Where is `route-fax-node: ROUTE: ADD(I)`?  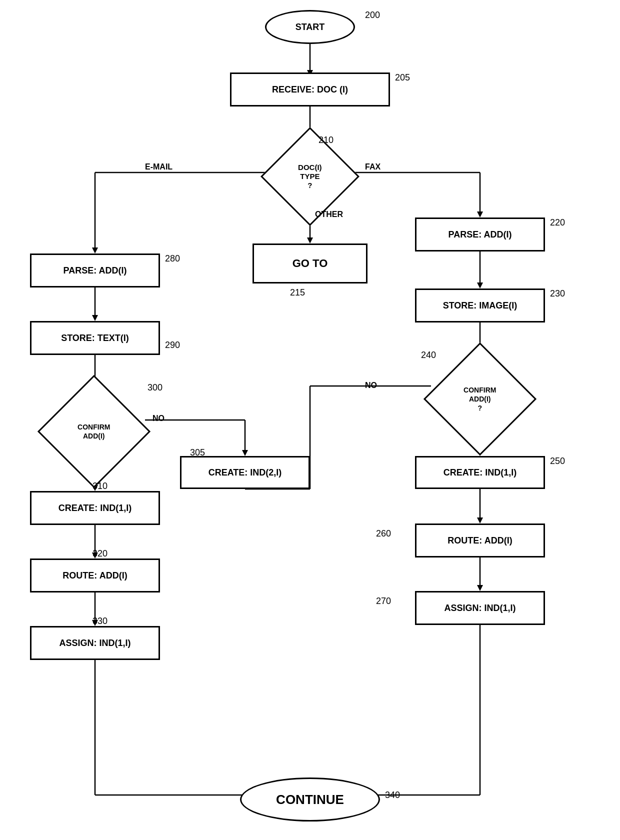 route-fax-node: ROUTE: ADD(I) is located at coordinates (480, 540).